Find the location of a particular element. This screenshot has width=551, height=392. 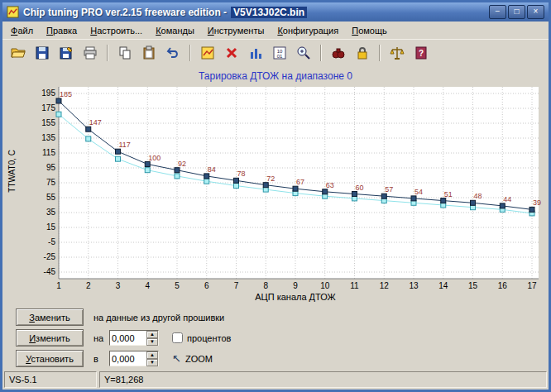

menu-item-commands: Команды is located at coordinates (175, 31).